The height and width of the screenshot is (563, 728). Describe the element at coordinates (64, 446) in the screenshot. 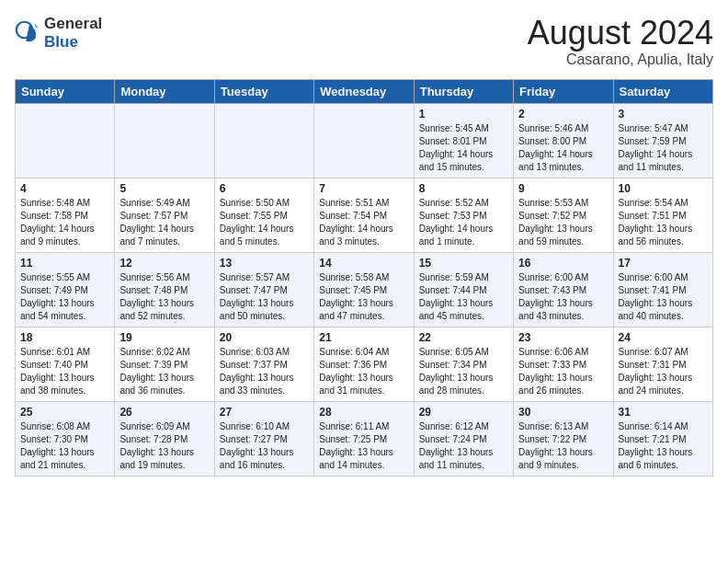

I see `cell-info: Sunrise: 6:08 AMSunset: 7:30 PMDaylight:…` at that location.